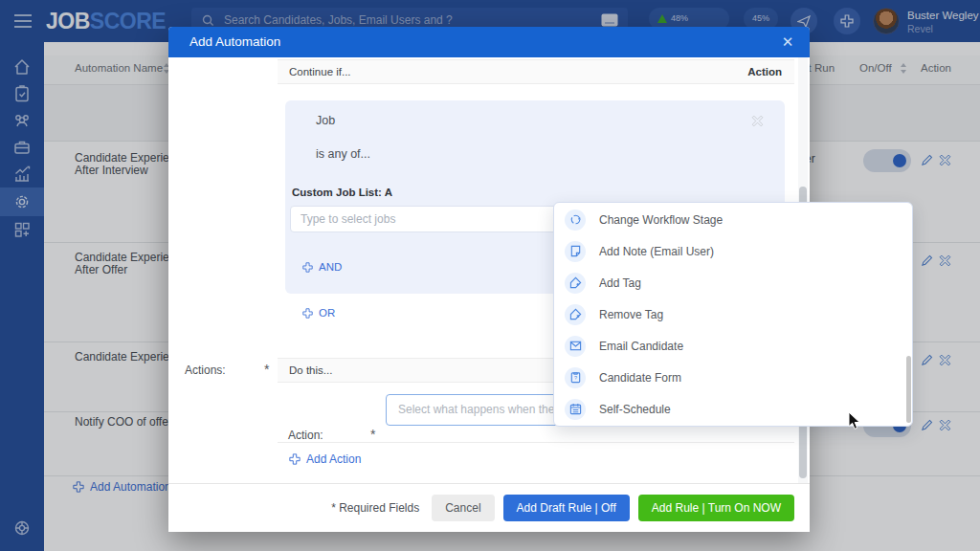  I want to click on or-condition-button: OR, so click(319, 313).